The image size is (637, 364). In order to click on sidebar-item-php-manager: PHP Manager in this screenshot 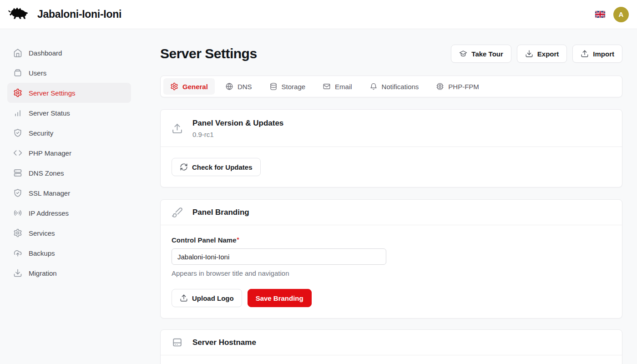, I will do `click(69, 153)`.